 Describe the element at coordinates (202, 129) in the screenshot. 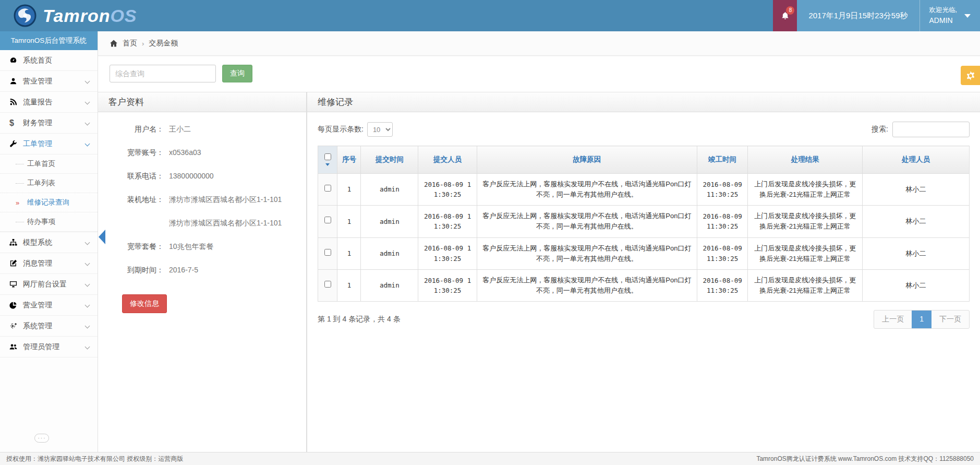

I see `field-username: 用户名： 王小二` at that location.